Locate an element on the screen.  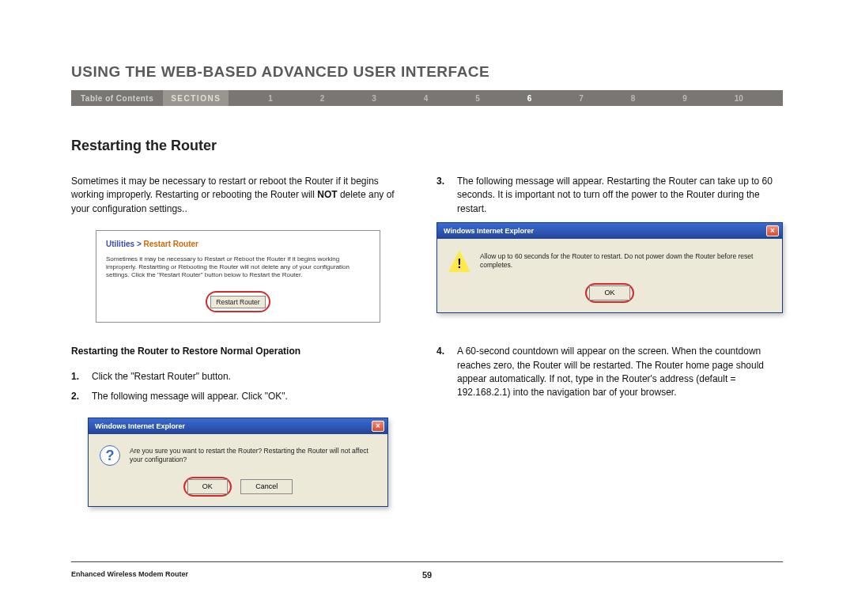
intro-not: NOT is located at coordinates (327, 195).